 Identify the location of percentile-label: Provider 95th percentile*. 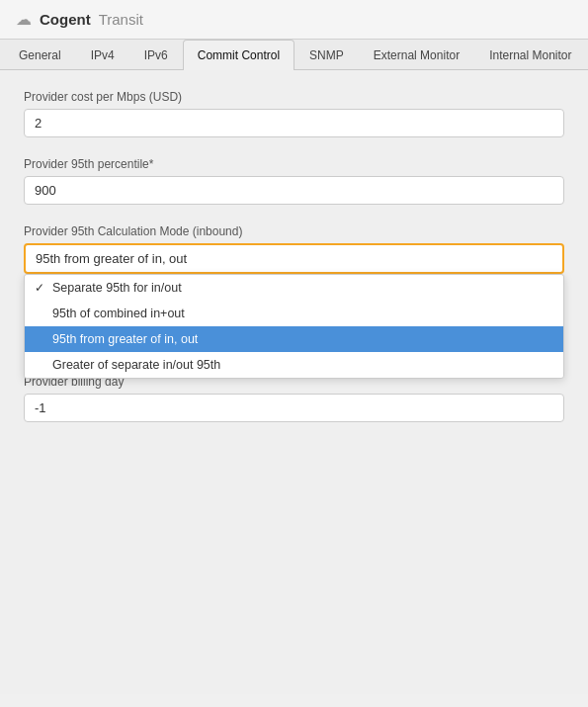
(294, 164).